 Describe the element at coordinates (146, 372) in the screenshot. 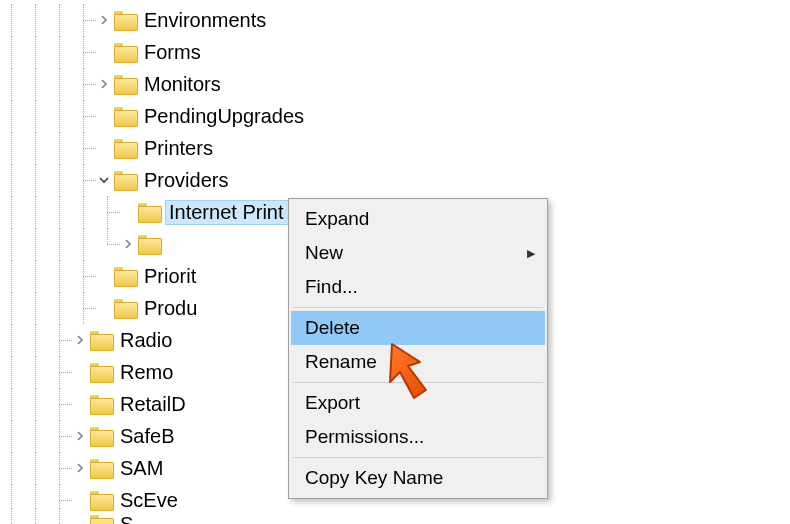

I see `tree-item-label: Remo` at that location.